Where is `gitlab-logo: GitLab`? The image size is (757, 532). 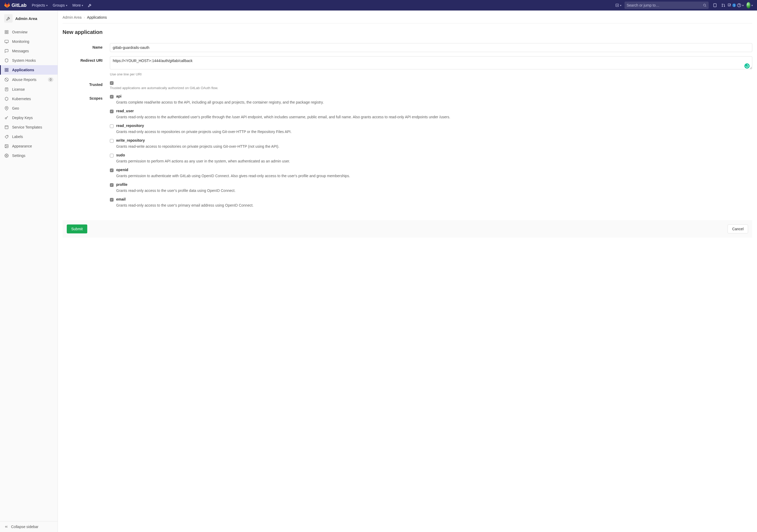 gitlab-logo: GitLab is located at coordinates (15, 5).